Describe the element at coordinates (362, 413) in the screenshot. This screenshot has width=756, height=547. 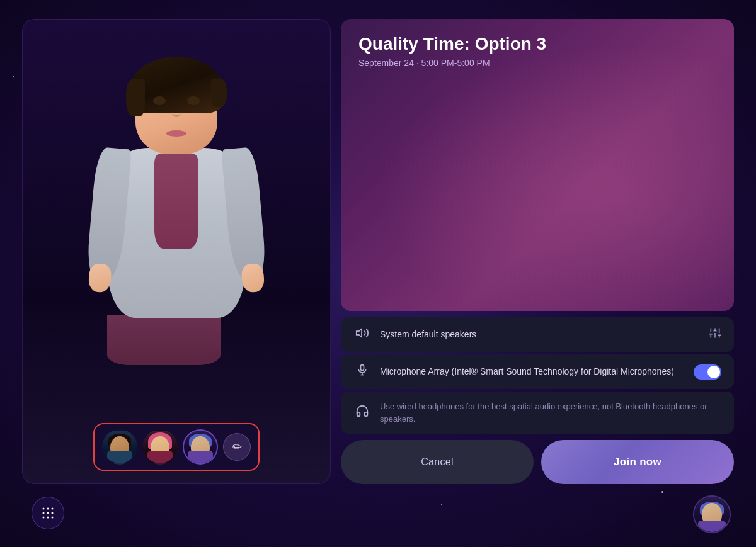
I see `headphones-icon` at that location.